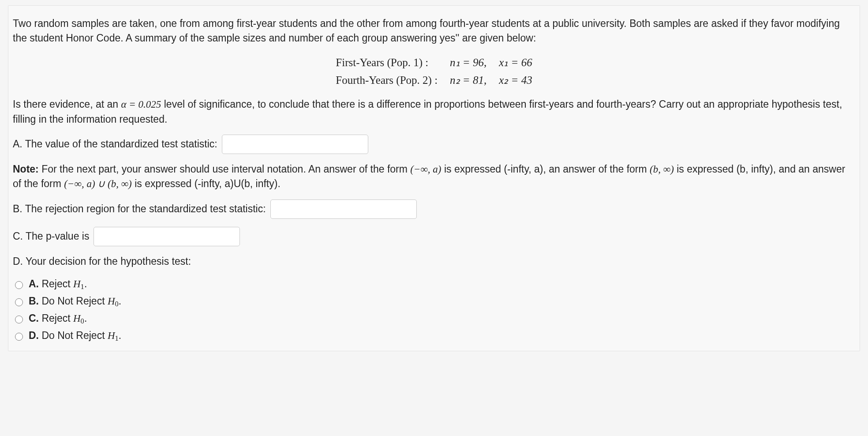 This screenshot has width=868, height=436. I want to click on alpha-value: α = 0.025, so click(141, 104).